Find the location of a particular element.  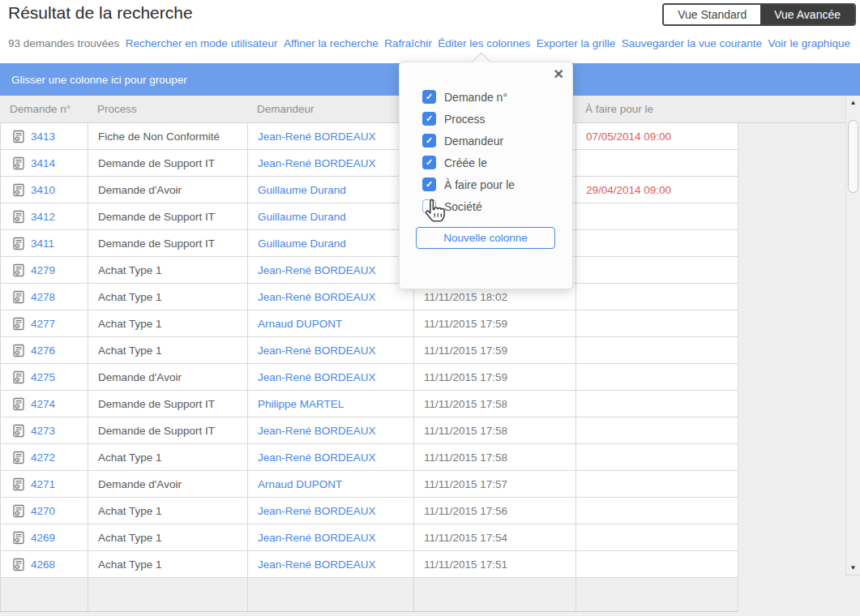

demande-link: 4275 is located at coordinates (45, 377).